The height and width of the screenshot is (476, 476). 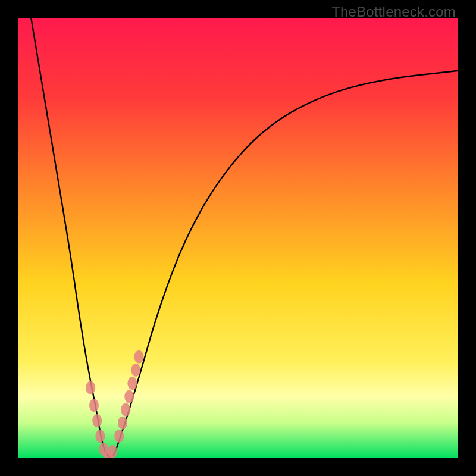 I want to click on marker-group, so click(x=114, y=405).